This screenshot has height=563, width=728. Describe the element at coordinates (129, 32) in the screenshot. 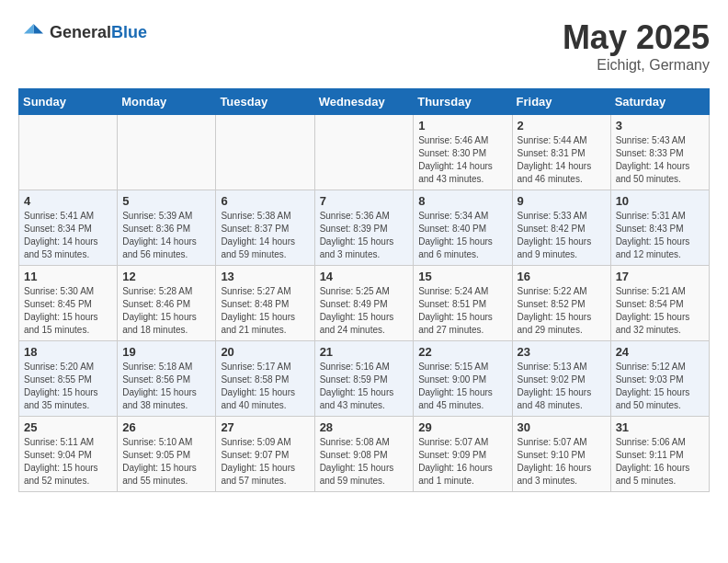

I see `logo-text-blue: Blue` at that location.